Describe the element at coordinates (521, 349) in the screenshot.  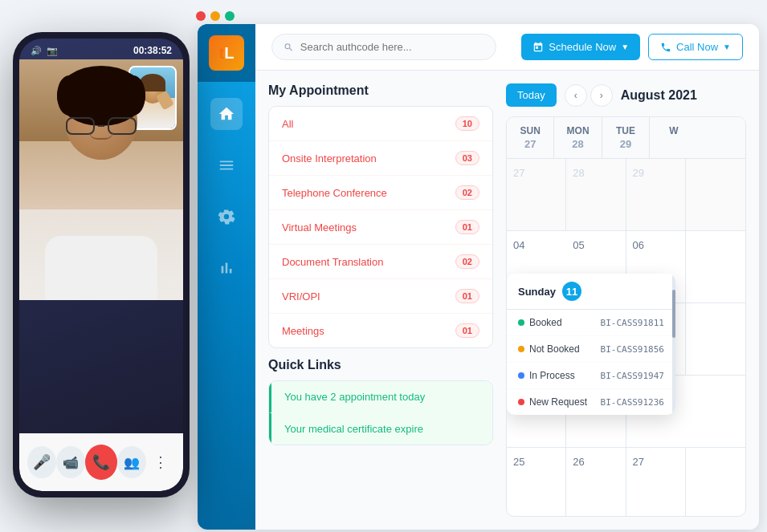
I see `not-booked-dot` at that location.